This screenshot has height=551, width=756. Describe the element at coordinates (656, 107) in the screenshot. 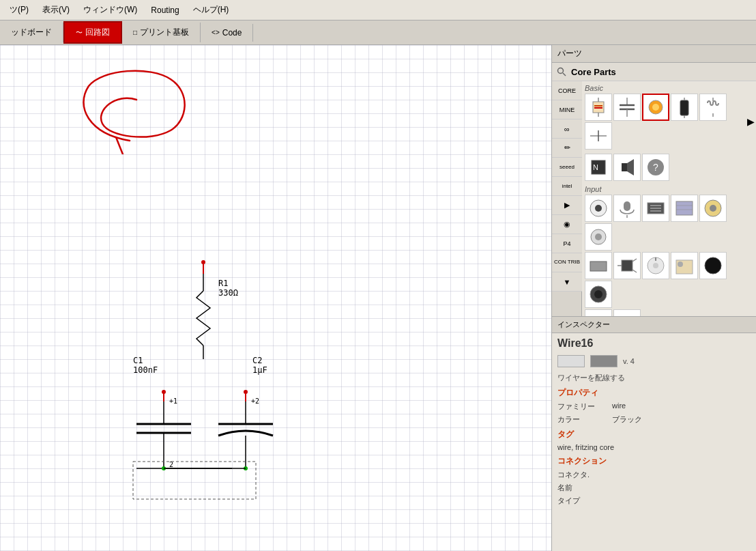

I see `part-led` at that location.